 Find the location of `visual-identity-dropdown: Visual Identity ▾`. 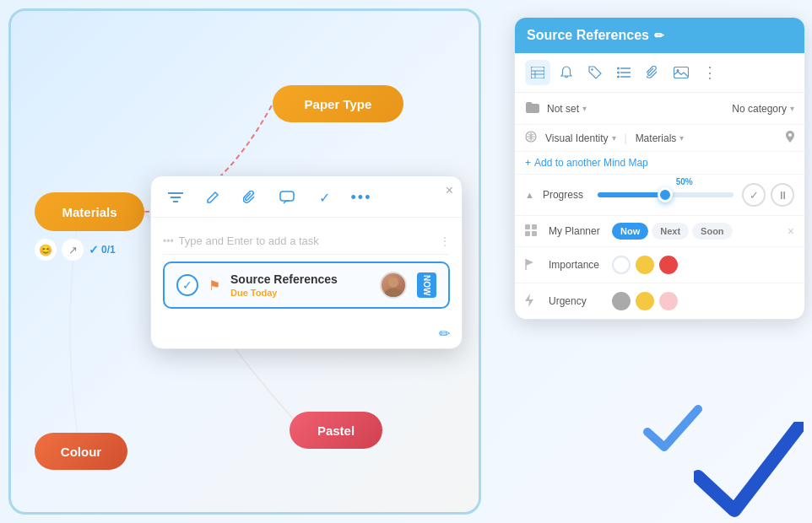

visual-identity-dropdown: Visual Identity ▾ is located at coordinates (581, 138).